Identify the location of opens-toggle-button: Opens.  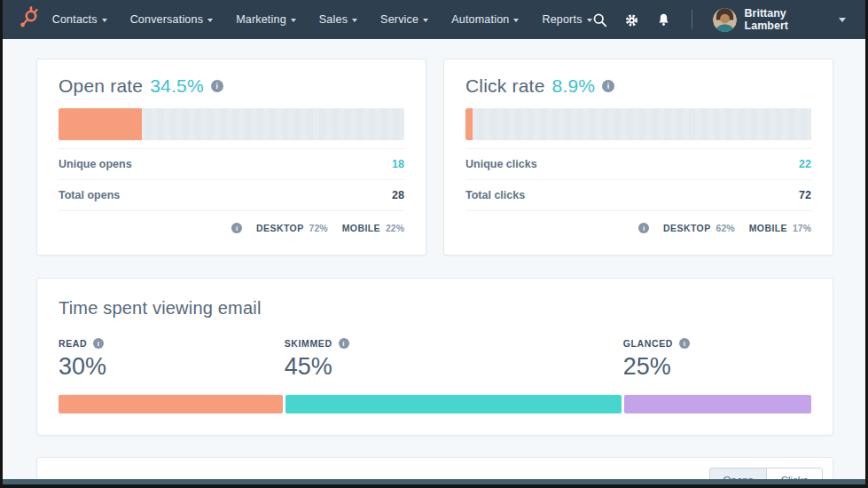
(738, 477).